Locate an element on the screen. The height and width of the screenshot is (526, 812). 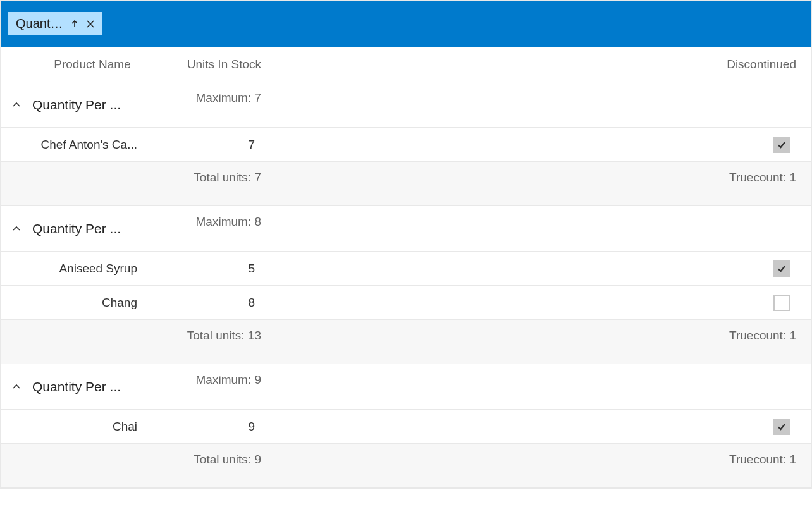
cell-units: 8 is located at coordinates (209, 303).